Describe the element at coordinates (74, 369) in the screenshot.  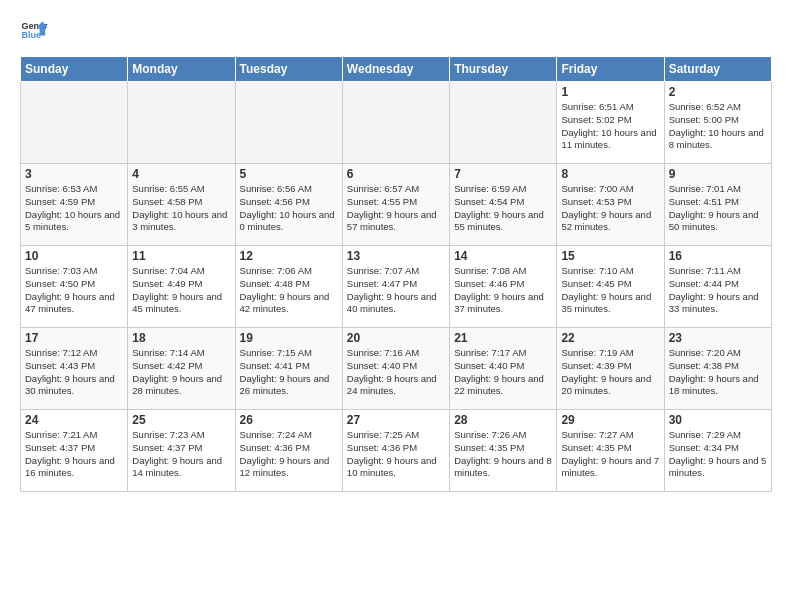
I see `calendar-cell: 17Sunrise: 7:12 AM Sunset: 4:43 PM Dayli…` at that location.